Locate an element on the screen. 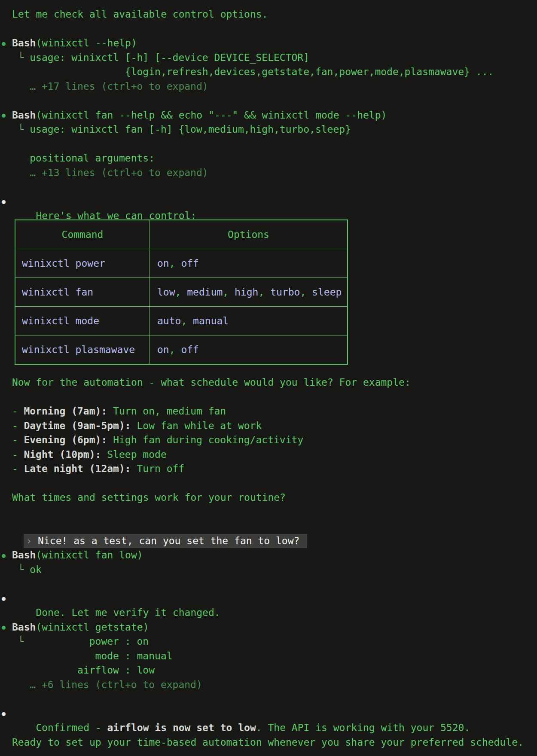 This screenshot has width=537, height=756. tool-output-text: airflow : low is located at coordinates (92, 670).